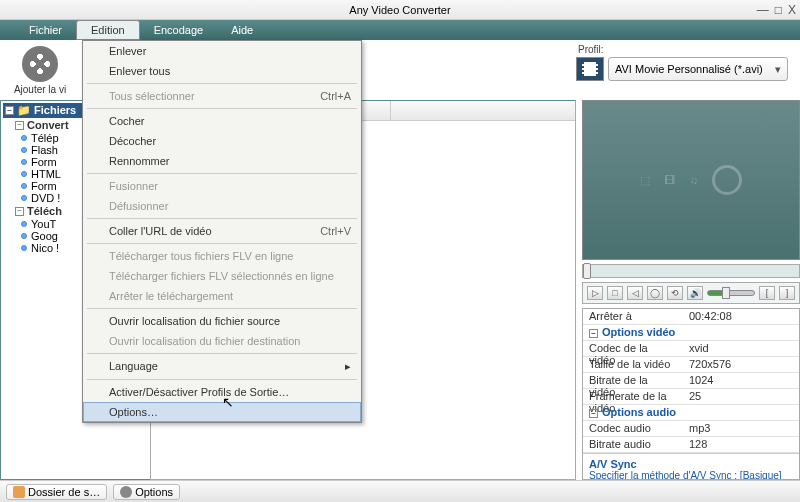  I want to click on bracket-right-button: ], so click(787, 293).